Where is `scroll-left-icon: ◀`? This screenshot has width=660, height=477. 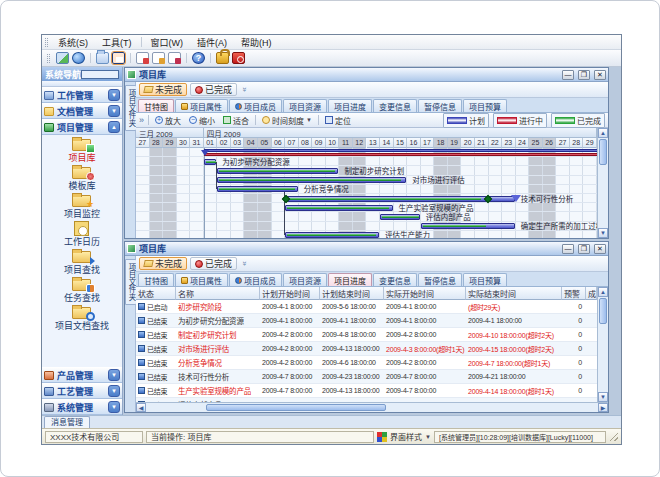
scroll-left-icon: ◀ is located at coordinates (141, 408).